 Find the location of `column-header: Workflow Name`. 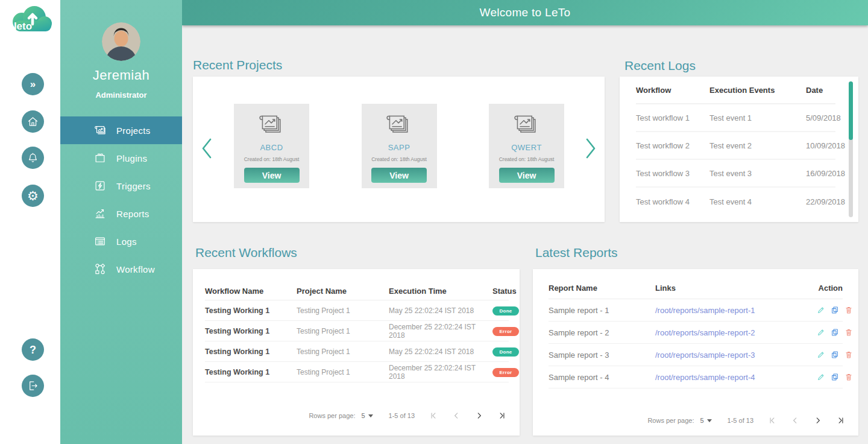

column-header: Workflow Name is located at coordinates (251, 291).